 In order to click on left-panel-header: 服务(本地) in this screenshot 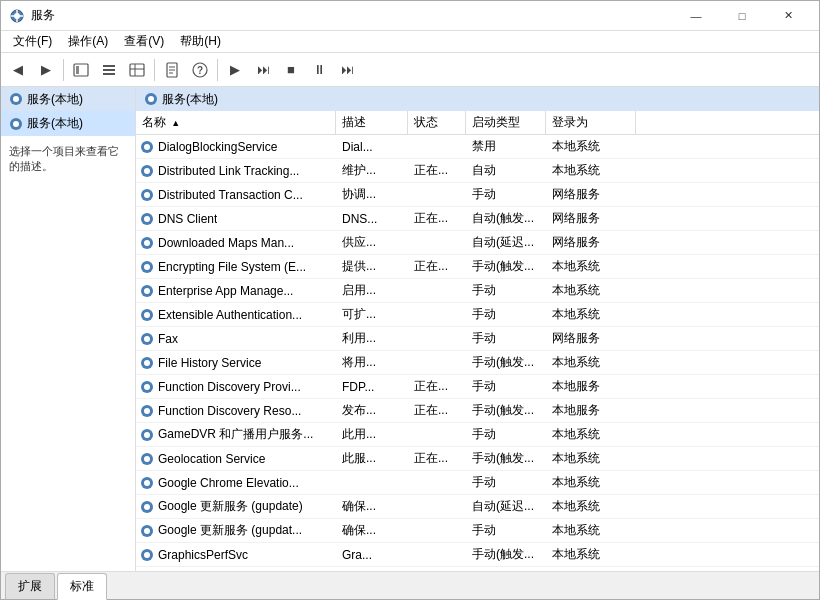, I will do `click(68, 99)`.